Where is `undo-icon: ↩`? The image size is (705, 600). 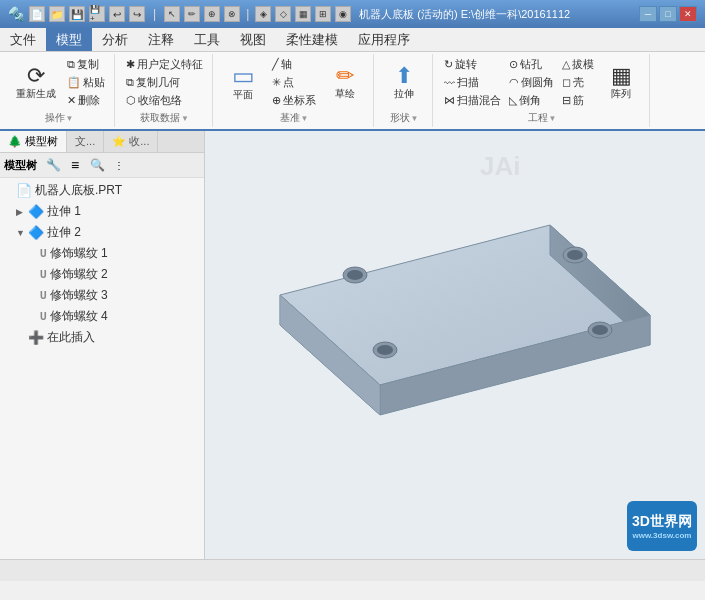 undo-icon: ↩ is located at coordinates (117, 14).